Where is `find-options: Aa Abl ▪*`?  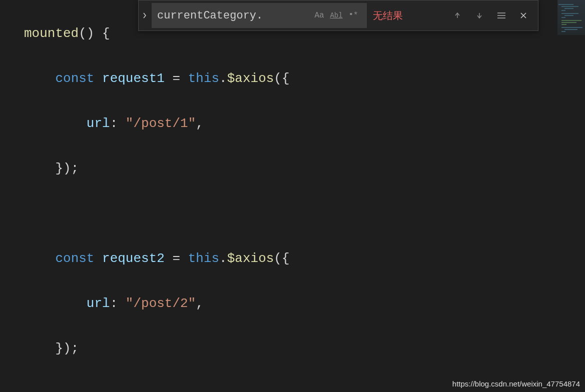 find-options: Aa Abl ▪* is located at coordinates (336, 16).